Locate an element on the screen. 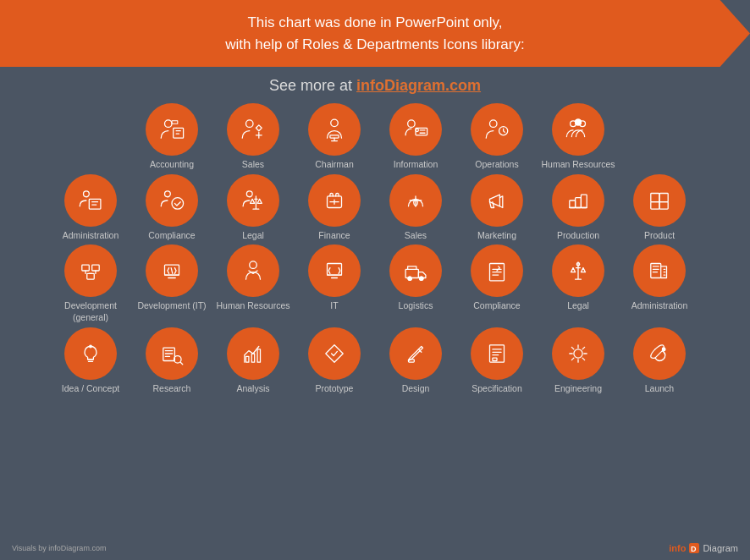 The image size is (750, 560). icon-label-it: IT is located at coordinates (334, 306).